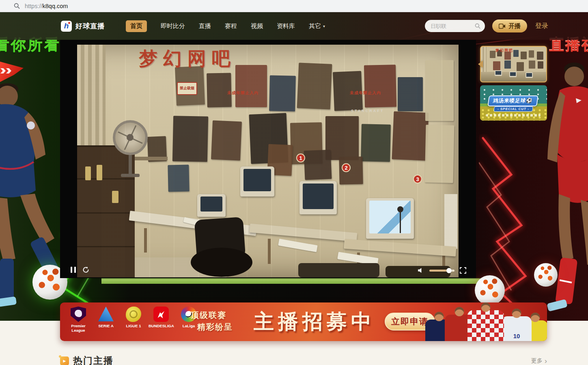 Image resolution: width=588 pixels, height=365 pixels. I want to click on thumbnail-subtitle: - SPECIAL CUT -, so click(513, 109).